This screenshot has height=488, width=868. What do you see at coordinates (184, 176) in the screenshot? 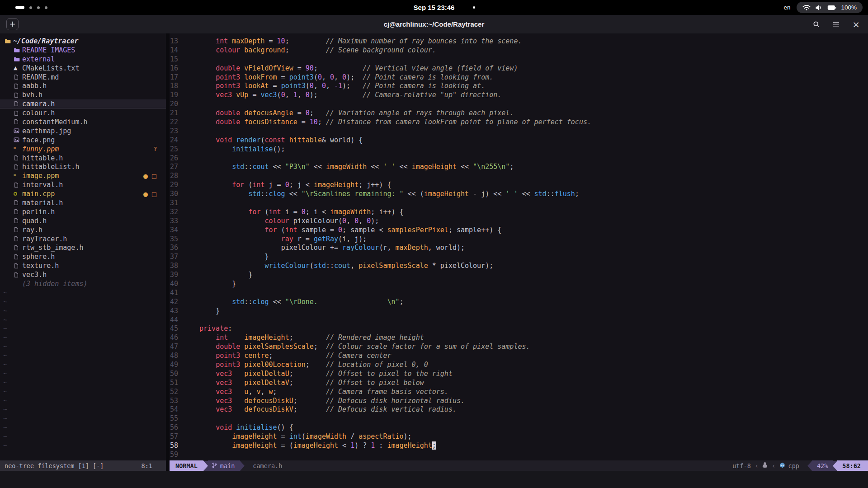
I see `line-number: 28` at bounding box center [184, 176].